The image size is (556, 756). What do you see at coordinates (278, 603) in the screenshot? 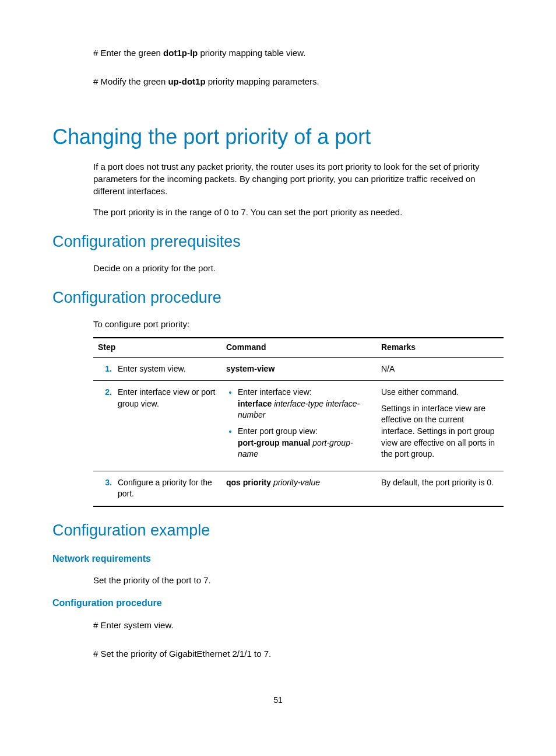
I see `heading-example-proc: Configuration procedure` at bounding box center [278, 603].